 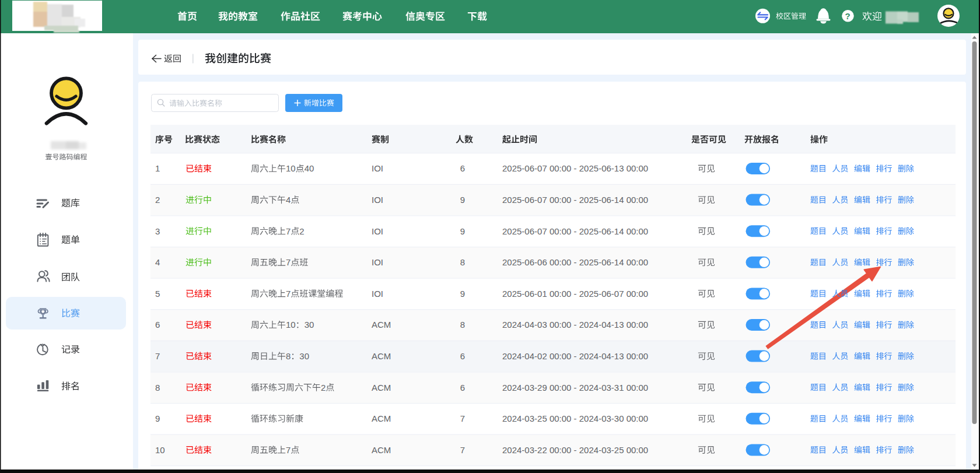 What do you see at coordinates (575, 168) in the screenshot?
I see `svg-text:2025-06-07 00:00 - 2025-06-13: 2025-06-07 00:00 - 2025-06-13 00:00` at bounding box center [575, 168].